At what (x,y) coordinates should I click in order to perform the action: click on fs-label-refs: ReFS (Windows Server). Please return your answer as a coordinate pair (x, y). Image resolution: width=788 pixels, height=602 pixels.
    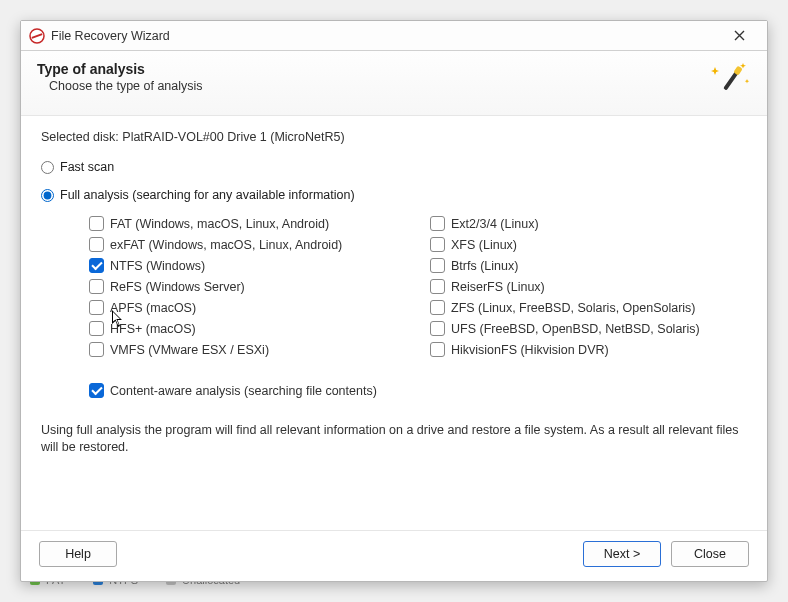
    Looking at the image, I should click on (178, 287).